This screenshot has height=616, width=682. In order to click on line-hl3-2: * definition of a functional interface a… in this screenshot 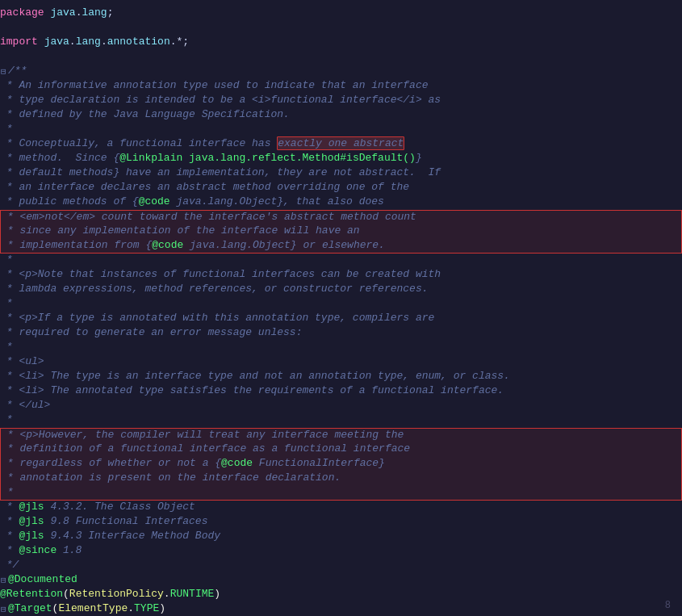, I will do `click(341, 450)`.